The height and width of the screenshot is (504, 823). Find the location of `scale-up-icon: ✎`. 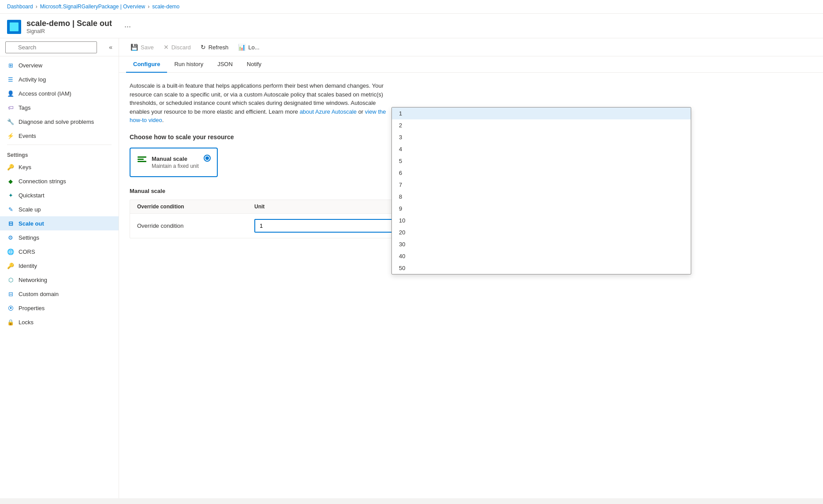

scale-up-icon: ✎ is located at coordinates (11, 209).